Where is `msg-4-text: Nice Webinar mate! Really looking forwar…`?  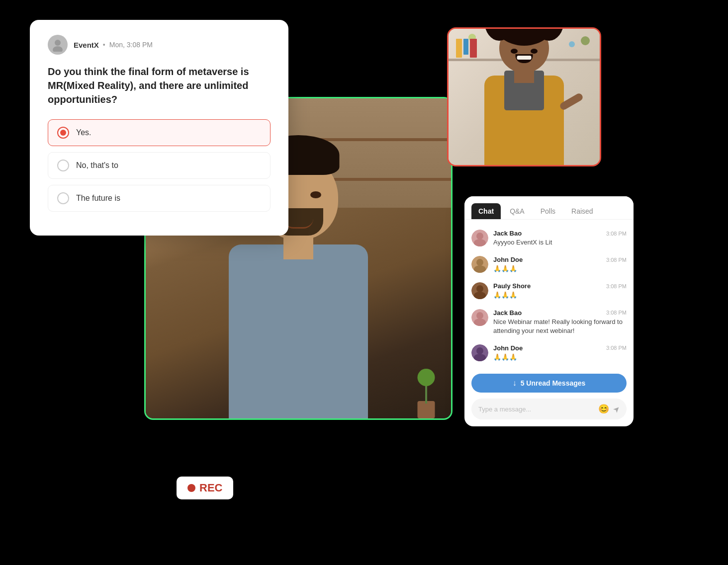
msg-4-text: Nice Webinar mate! Really looking forwar… is located at coordinates (560, 326).